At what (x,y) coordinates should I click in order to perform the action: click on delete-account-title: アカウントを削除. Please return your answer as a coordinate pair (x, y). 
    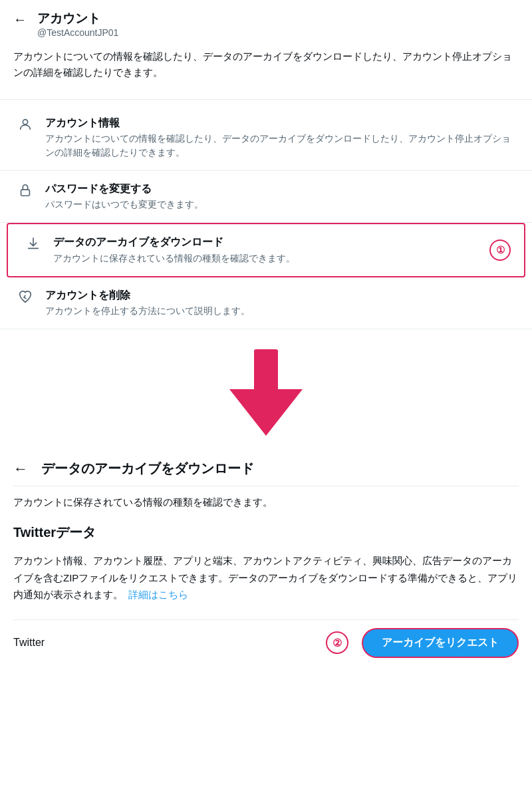
    Looking at the image, I should click on (282, 295).